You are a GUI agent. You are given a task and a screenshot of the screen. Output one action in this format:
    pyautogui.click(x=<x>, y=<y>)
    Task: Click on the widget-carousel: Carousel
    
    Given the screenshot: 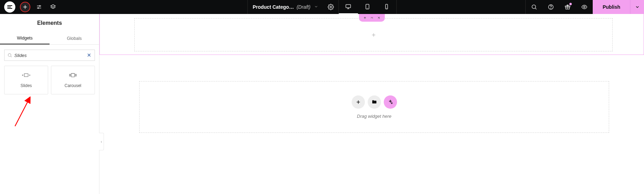 What is the action you would take?
    pyautogui.click(x=73, y=80)
    